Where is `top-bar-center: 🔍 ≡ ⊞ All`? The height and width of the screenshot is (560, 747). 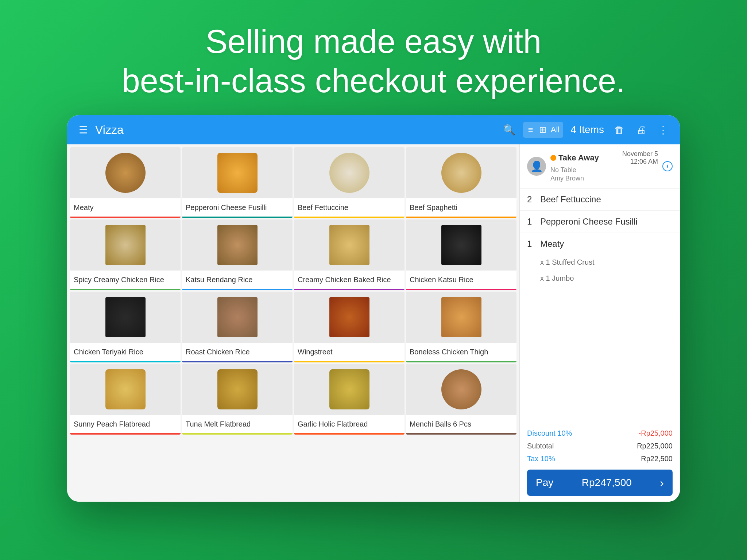 top-bar-center: 🔍 ≡ ⊞ All is located at coordinates (533, 130).